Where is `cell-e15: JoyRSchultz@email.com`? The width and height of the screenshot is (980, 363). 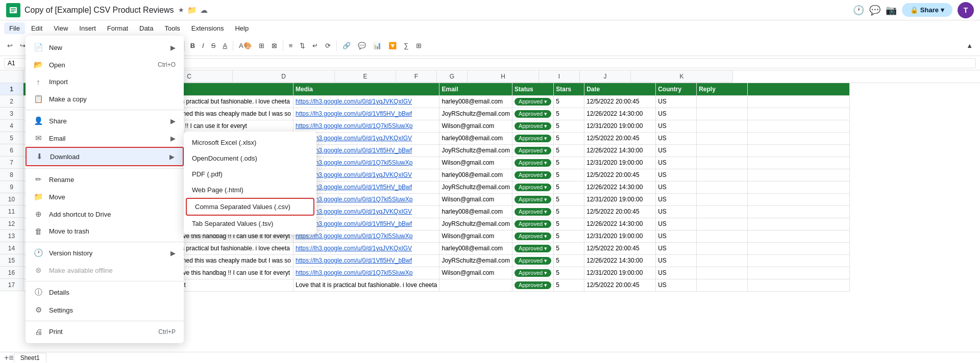 cell-e15: JoyRSchultz@email.com is located at coordinates (476, 261).